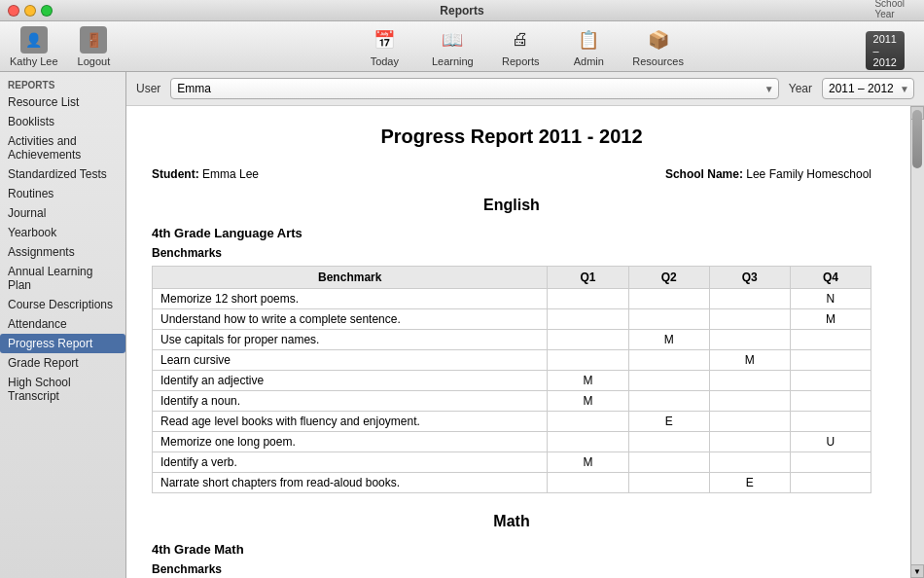 Image resolution: width=924 pixels, height=578 pixels. Describe the element at coordinates (62, 102) in the screenshot. I see `sidebar-item-resource-list: Resource List` at that location.